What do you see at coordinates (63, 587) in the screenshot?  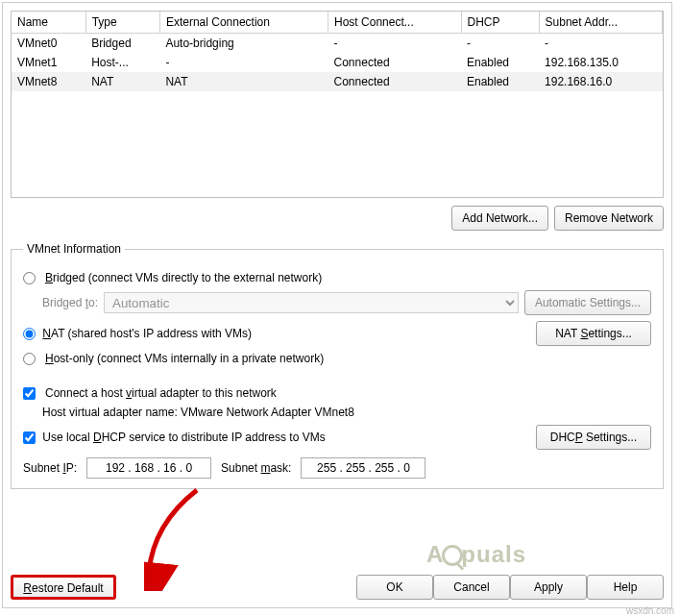 I see `restore-default-button: Restore Default` at bounding box center [63, 587].